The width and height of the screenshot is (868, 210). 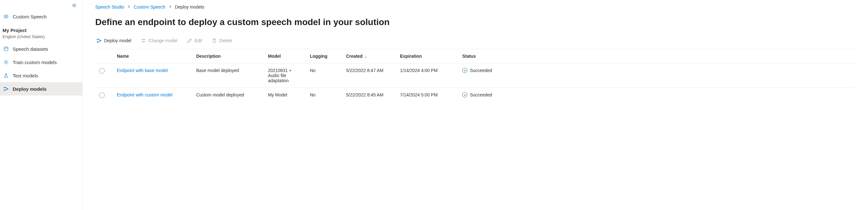 What do you see at coordinates (114, 40) in the screenshot?
I see `deploy-model-button: Deploy model` at bounding box center [114, 40].